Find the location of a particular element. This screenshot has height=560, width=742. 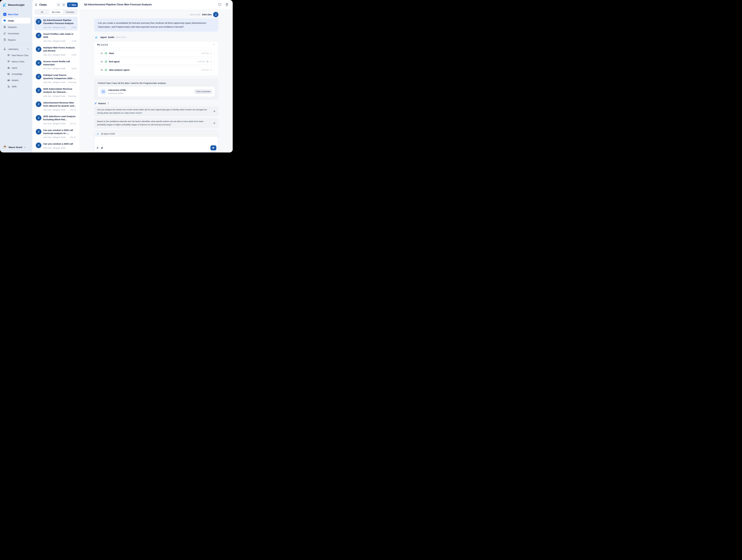

laboratory-subitems: New Manus Chat Manus Chats is located at coordinates (16, 71).